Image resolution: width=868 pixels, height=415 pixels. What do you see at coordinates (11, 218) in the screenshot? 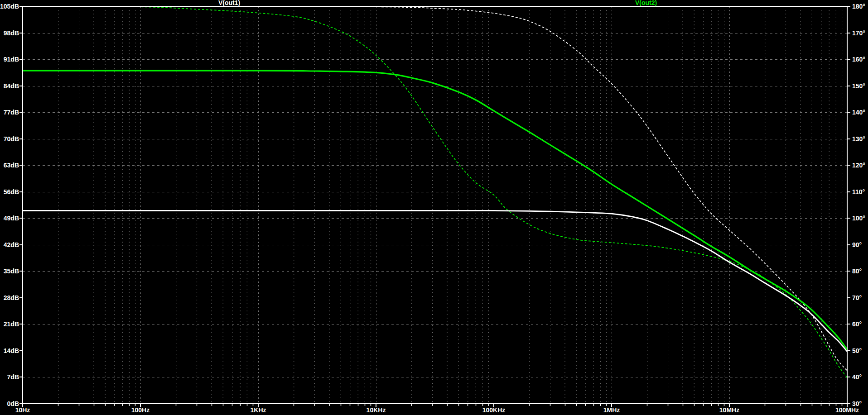
I see `y-left-tick-label: 49dB` at bounding box center [11, 218].